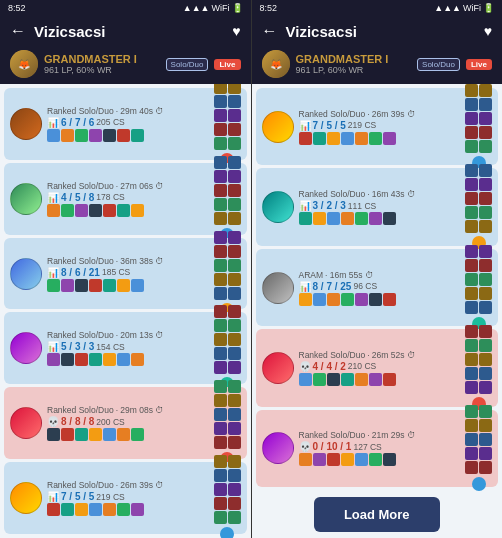 Image resolution: width=502 pixels, height=538 pixels. Describe the element at coordinates (128, 124) in the screenshot. I see `match-info: Ranked Solo/Duo · 29m 40s ⏱📊 6 / 7 / 6 2…` at that location.